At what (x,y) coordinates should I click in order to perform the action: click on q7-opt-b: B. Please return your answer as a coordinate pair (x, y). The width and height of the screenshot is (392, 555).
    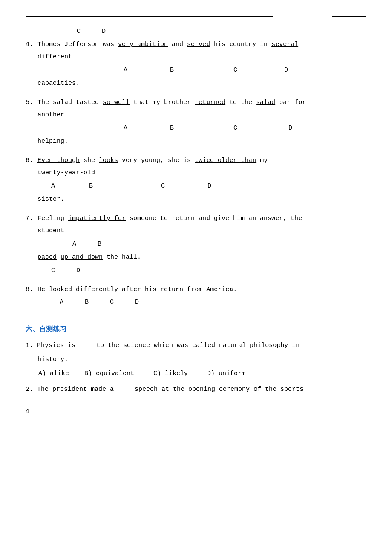
    Looking at the image, I should click on (100, 244).